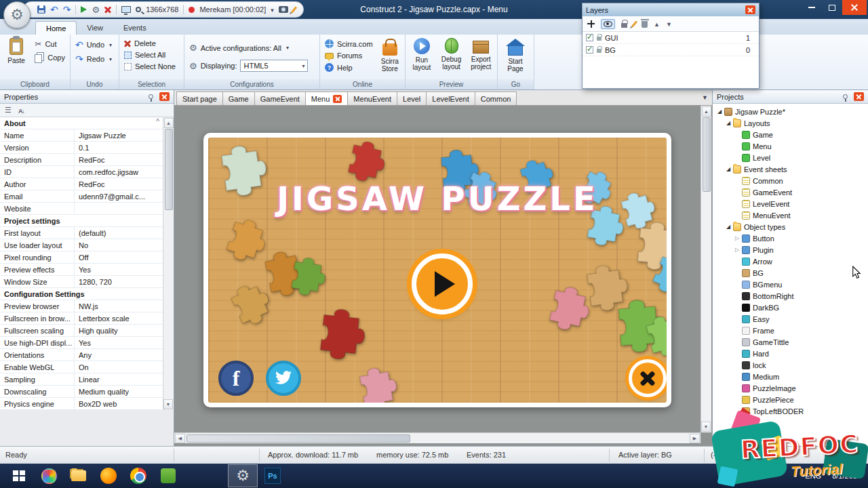 This screenshot has width=868, height=488. Describe the element at coordinates (791, 216) in the screenshot. I see `tree-item-menuevent: MenuEvent` at that location.